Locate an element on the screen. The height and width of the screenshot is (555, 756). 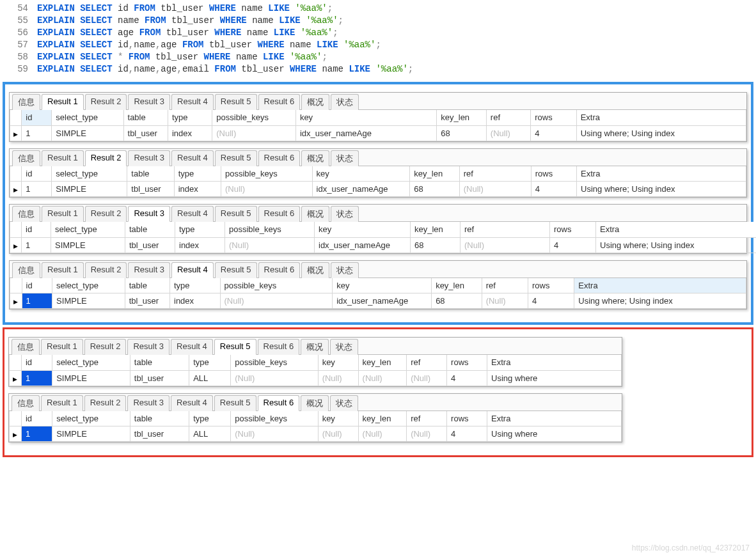
editor-line: 58EXPLAIN SELECT * FROM tbl_user WHERE n… is located at coordinates (378, 58).